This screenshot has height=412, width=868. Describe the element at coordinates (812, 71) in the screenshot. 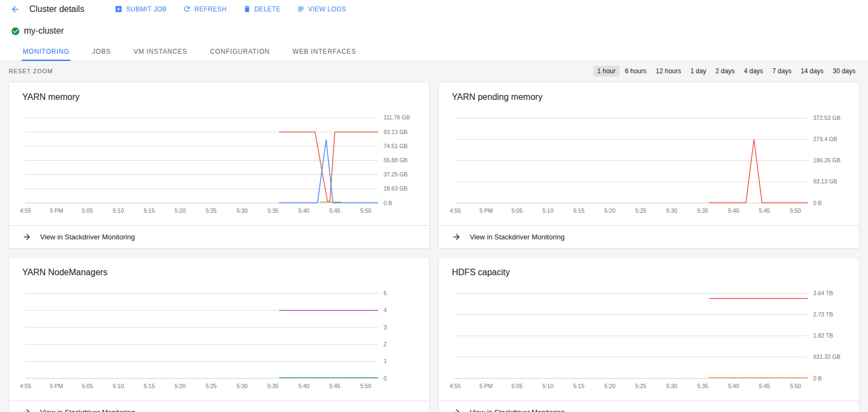

I see `range-14-days: 14 days` at that location.